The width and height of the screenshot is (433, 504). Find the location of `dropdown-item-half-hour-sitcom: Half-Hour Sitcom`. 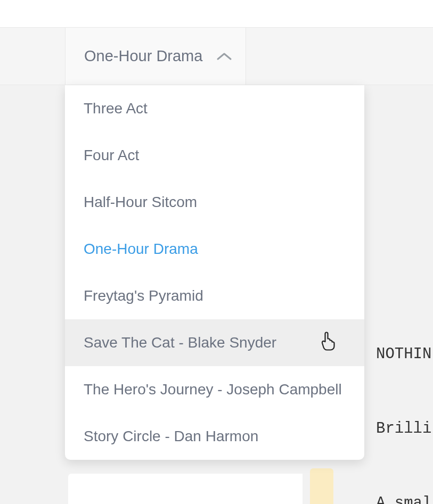

dropdown-item-half-hour-sitcom: Half-Hour Sitcom is located at coordinates (215, 202).